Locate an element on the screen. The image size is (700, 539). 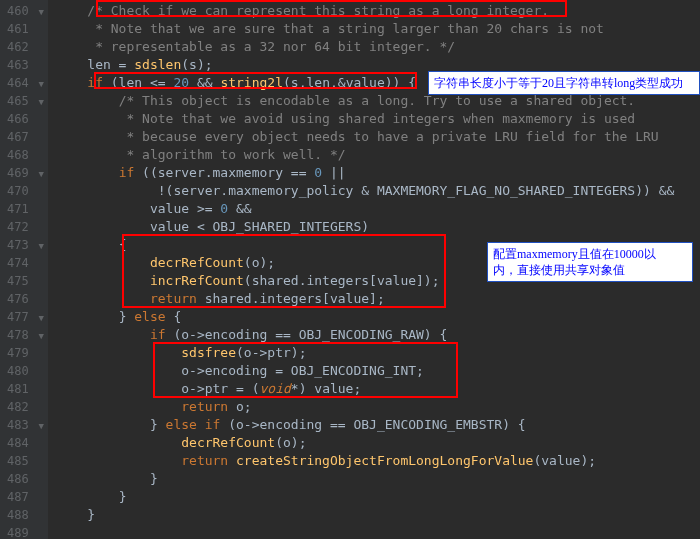
gutter-line: 472 is located at coordinates (22, 227).